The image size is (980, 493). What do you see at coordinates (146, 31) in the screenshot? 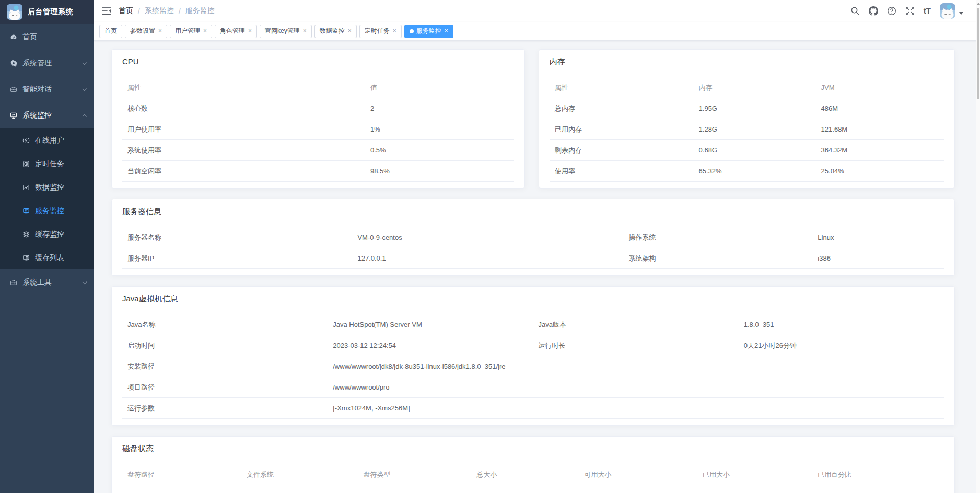
I see `tab-parameter-settings: 参数设置 ×` at bounding box center [146, 31].